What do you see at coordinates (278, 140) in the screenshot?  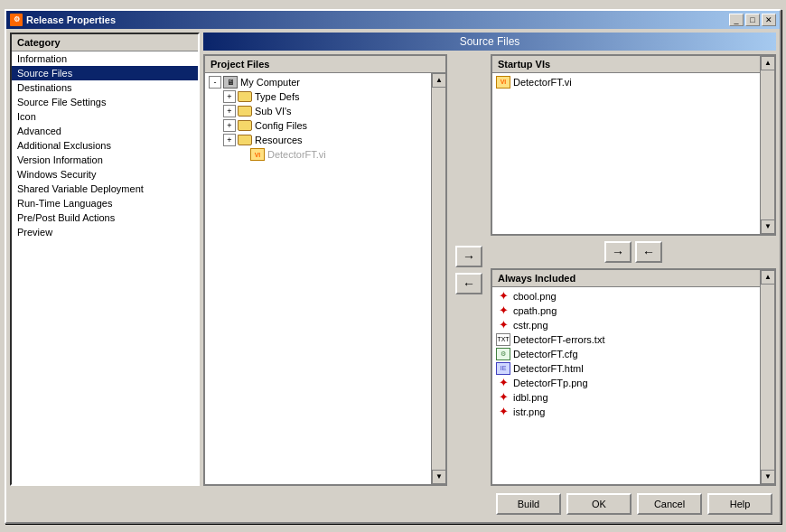 I see `tree-item-label: Resources` at bounding box center [278, 140].